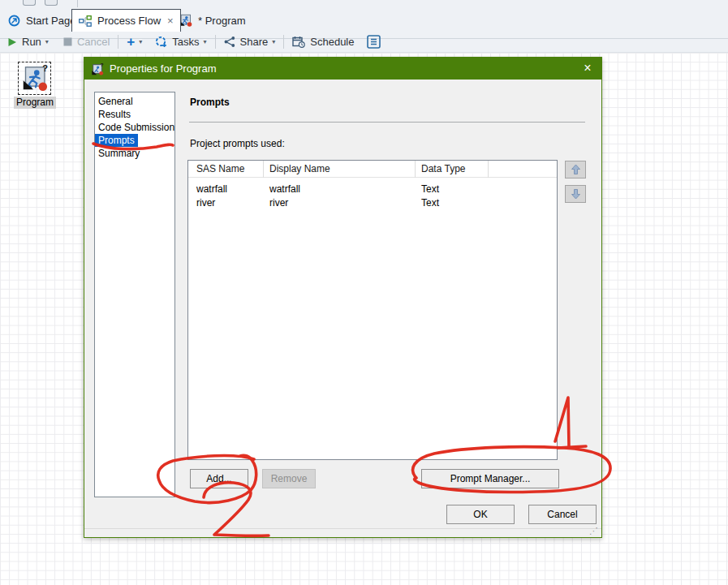 The image size is (728, 585). What do you see at coordinates (575, 170) in the screenshot?
I see `move-up-button` at bounding box center [575, 170].